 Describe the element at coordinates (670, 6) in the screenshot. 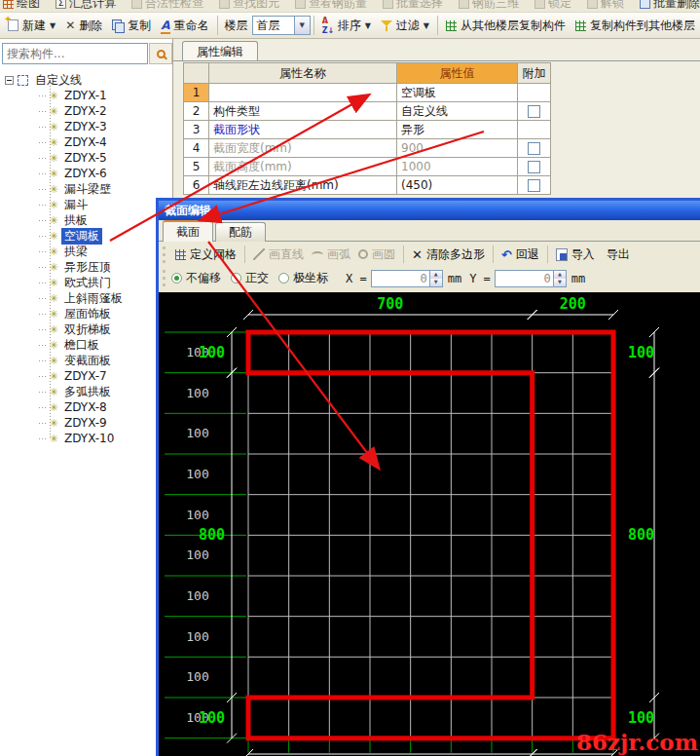

I see `menu-item: 批量删除未使用构件` at that location.